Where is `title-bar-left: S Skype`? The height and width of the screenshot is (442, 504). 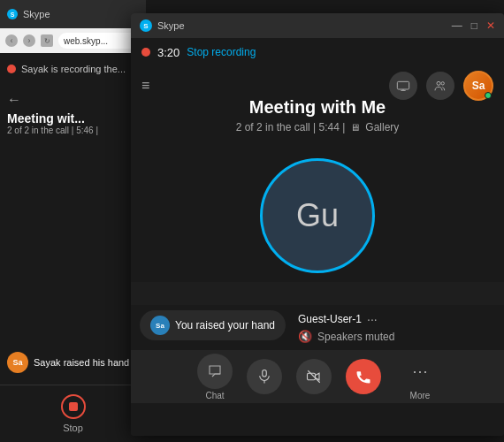 title-bar-left: S Skype is located at coordinates (163, 26).